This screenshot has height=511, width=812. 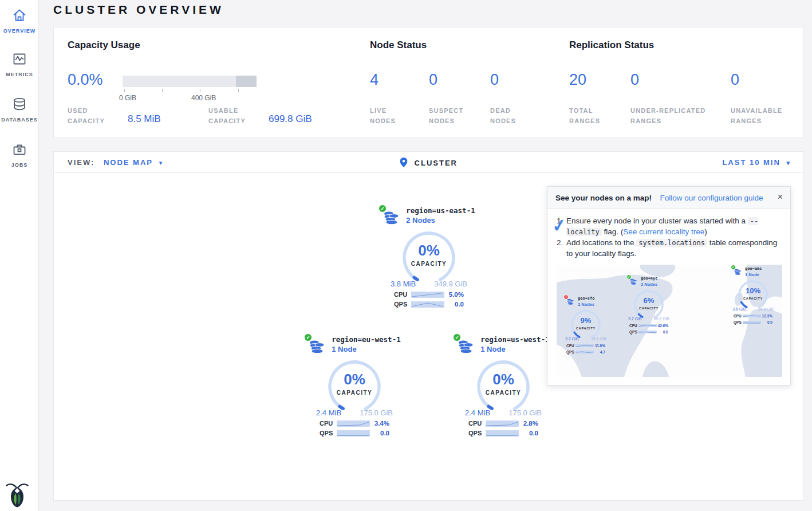 I want to click on suspect-nodes-value: 0, so click(x=433, y=80).